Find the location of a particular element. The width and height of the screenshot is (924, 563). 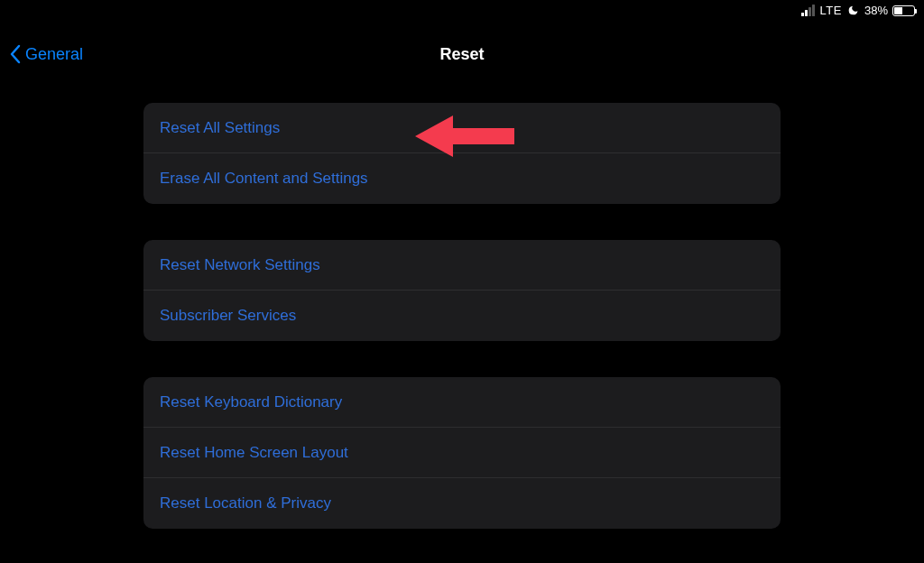

battery-percent-label: 38% is located at coordinates (876, 11).